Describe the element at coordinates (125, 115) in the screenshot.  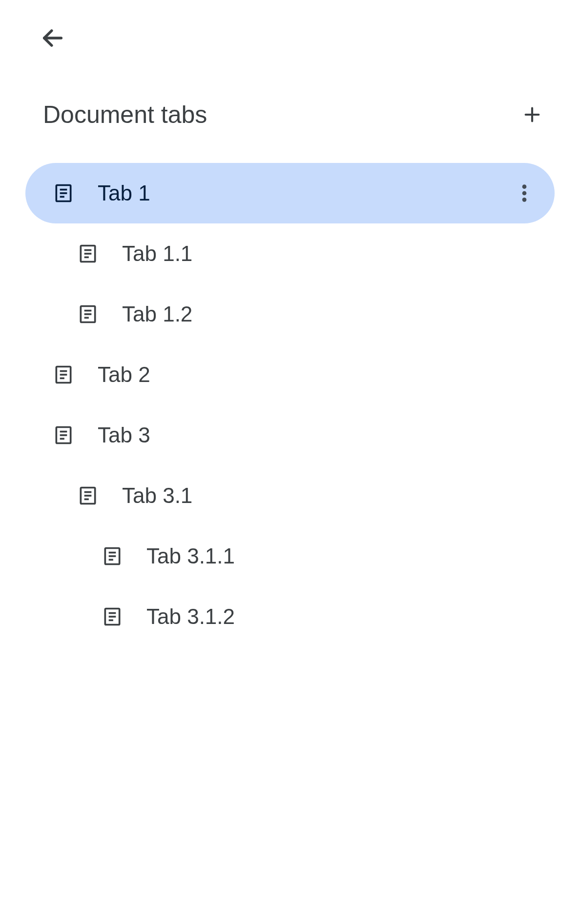
I see `header-title: Document tabs` at that location.